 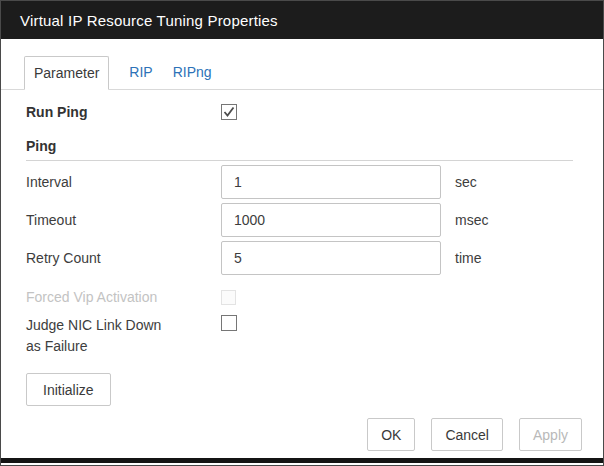 I want to click on initialize-button: Initialize, so click(x=68, y=390).